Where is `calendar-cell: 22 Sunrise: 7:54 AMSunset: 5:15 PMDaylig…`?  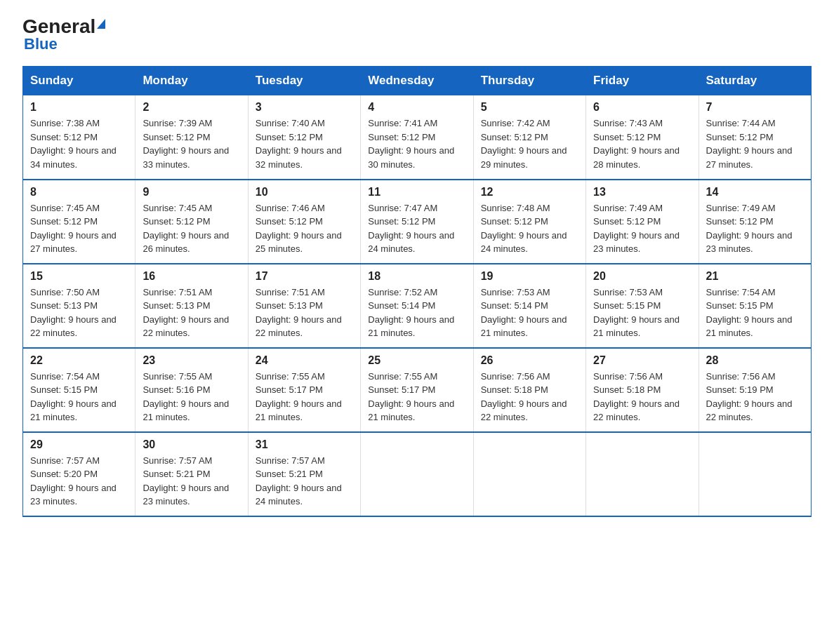
calendar-cell: 22 Sunrise: 7:54 AMSunset: 5:15 PMDaylig… is located at coordinates (79, 390).